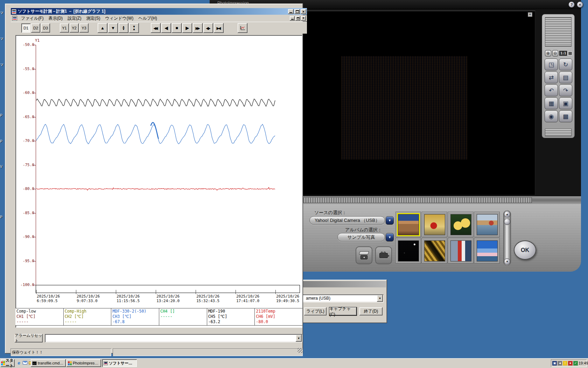 The image size is (588, 368). I want to click on ok-button: OK, so click(525, 250).